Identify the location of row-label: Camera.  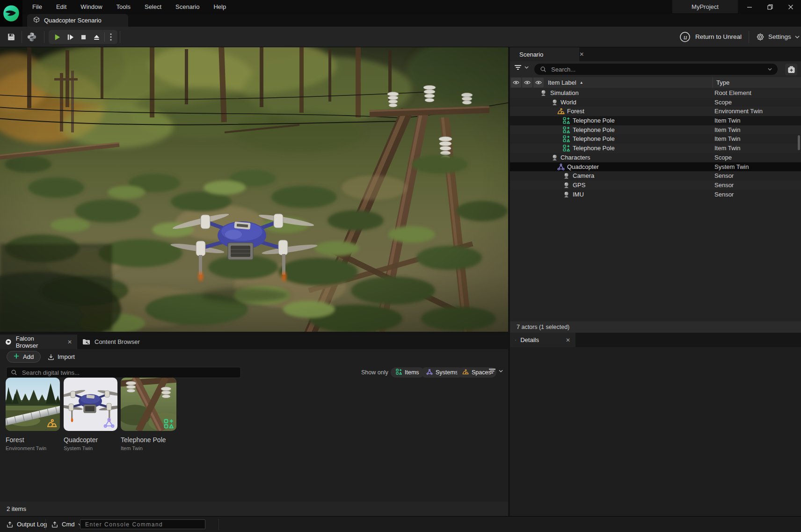
(583, 176).